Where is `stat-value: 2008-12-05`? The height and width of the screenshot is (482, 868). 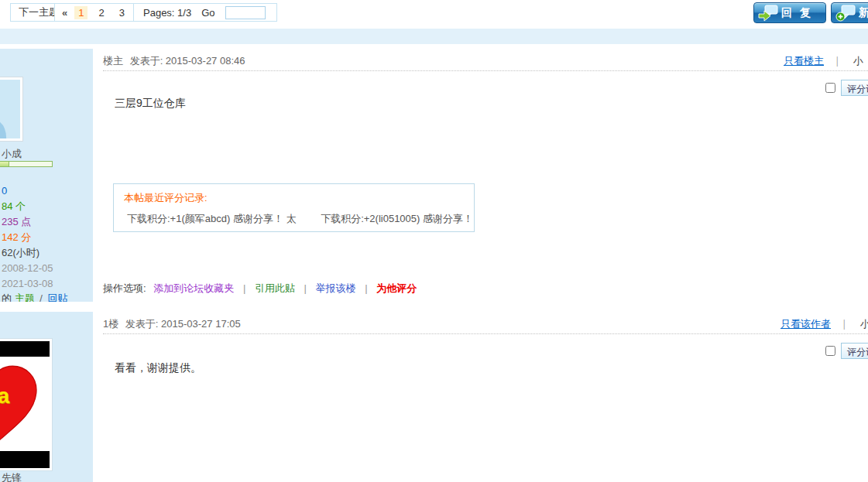
stat-value: 2008-12-05 is located at coordinates (28, 268).